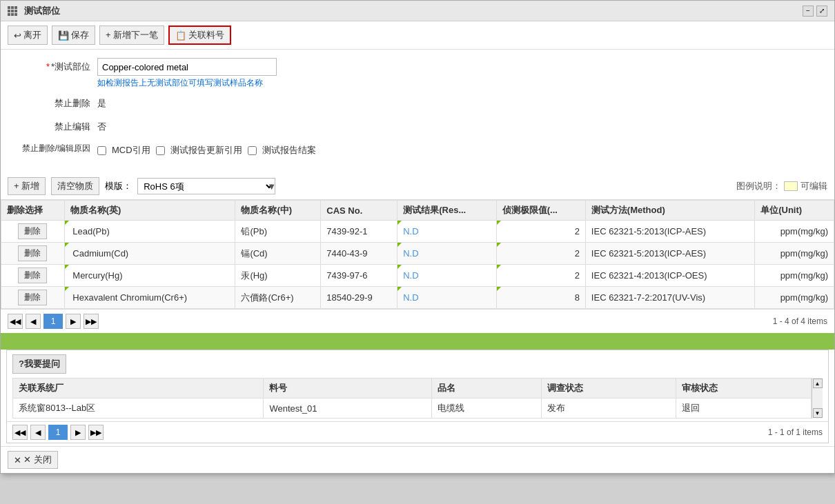 Image resolution: width=835 pixels, height=504 pixels. I want to click on checkbox-row: MCD引用 测试报告更新引用 测试报告结案, so click(459, 150).